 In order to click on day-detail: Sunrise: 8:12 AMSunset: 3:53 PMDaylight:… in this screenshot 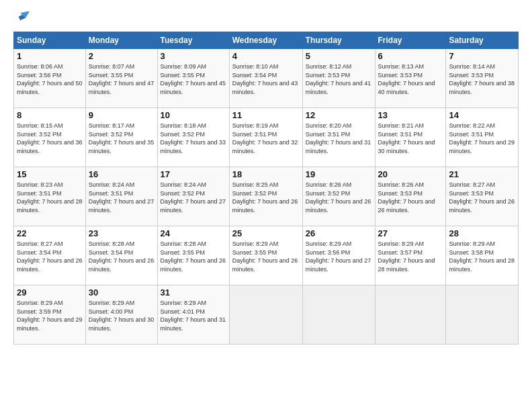, I will do `click(339, 79)`.